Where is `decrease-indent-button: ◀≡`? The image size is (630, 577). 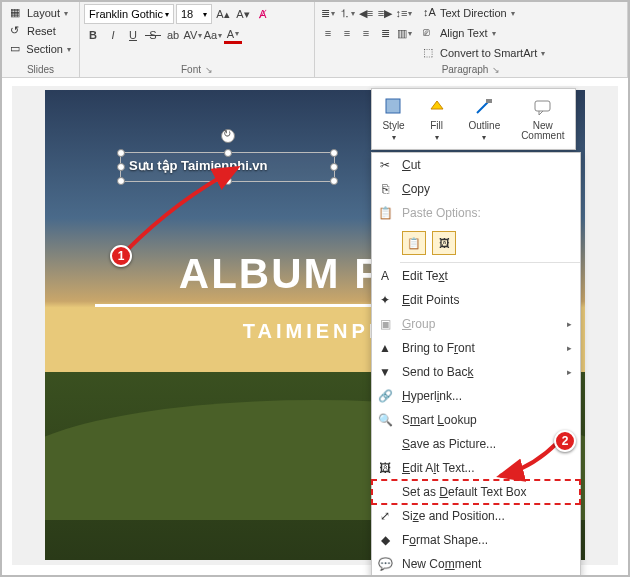
decrease-indent-button: ◀≡ is located at coordinates (366, 13).